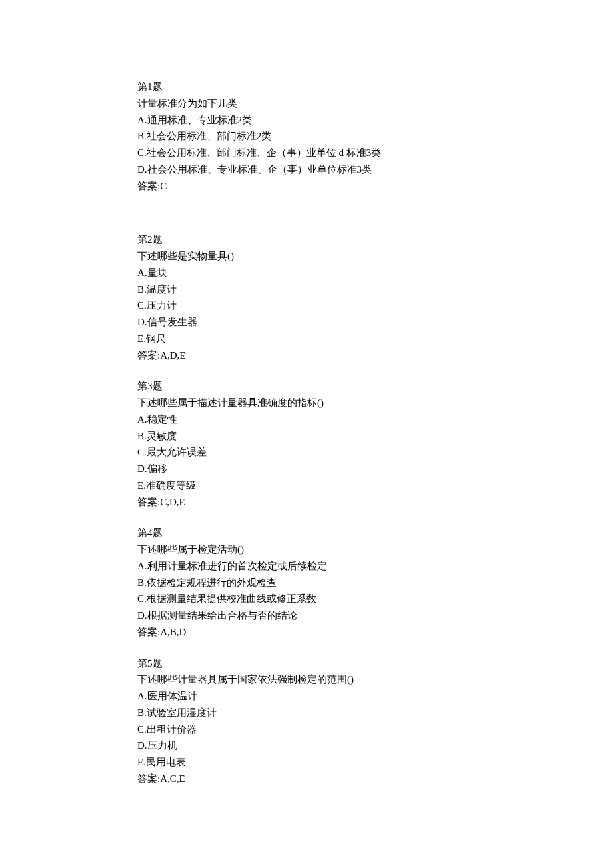  Describe the element at coordinates (375, 567) in the screenshot. I see `question-option: A.利用计量标准进行的首次检定或后续检定` at that location.